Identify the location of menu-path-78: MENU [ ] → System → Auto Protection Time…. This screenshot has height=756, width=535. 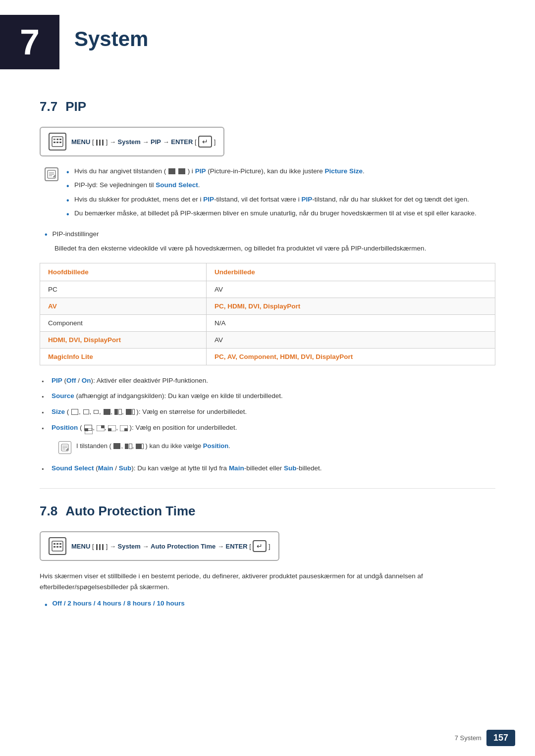
(160, 546).